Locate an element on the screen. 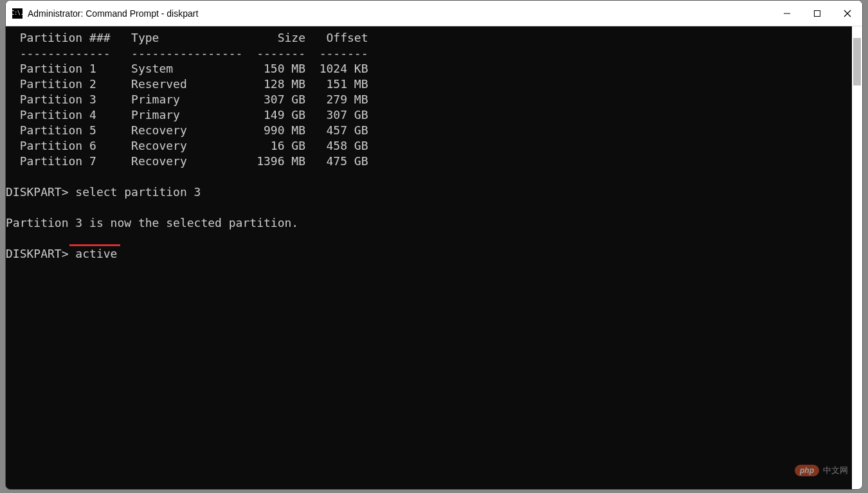 This screenshot has width=868, height=493. minimize-button is located at coordinates (787, 13).